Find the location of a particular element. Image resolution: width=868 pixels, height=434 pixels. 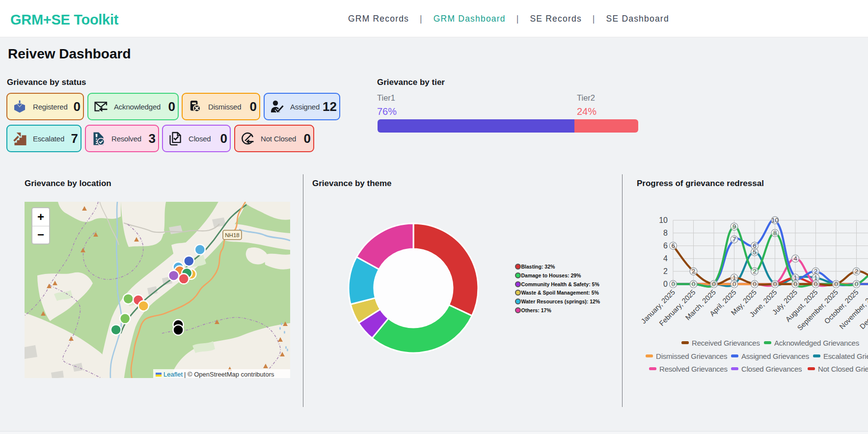

svg-text: | © OpenStreetMap contributors is located at coordinates (229, 374).